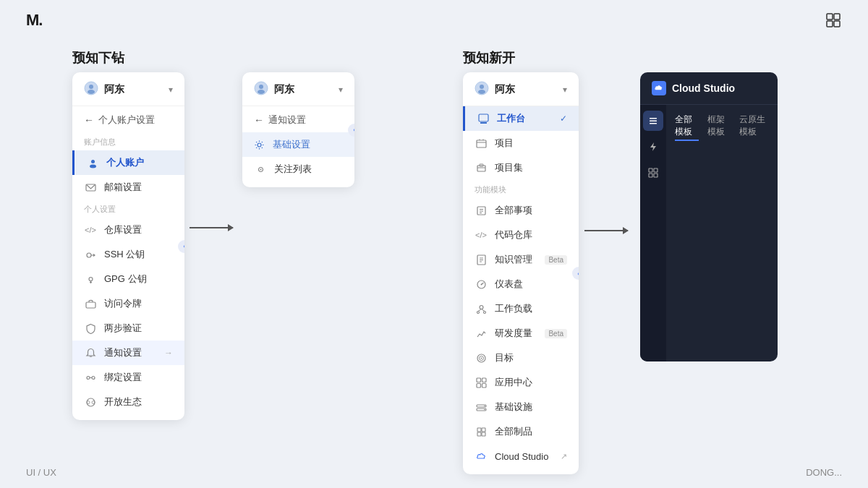 The image size is (868, 488). What do you see at coordinates (709, 217) in the screenshot?
I see `dark-panel: Cloud Studio 全部模板 框架模板 云原生模板` at bounding box center [709, 217].